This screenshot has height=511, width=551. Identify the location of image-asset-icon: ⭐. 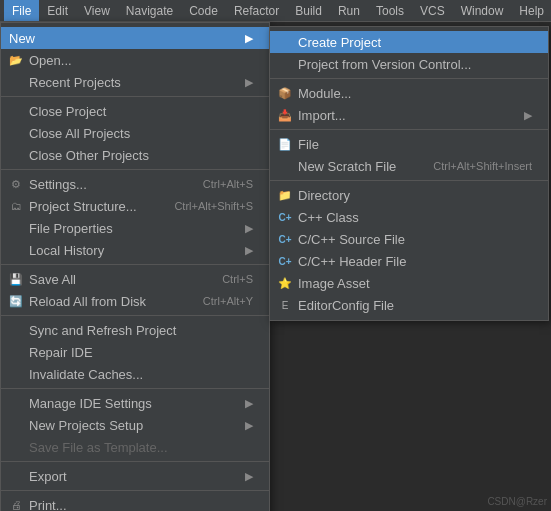
(285, 284).